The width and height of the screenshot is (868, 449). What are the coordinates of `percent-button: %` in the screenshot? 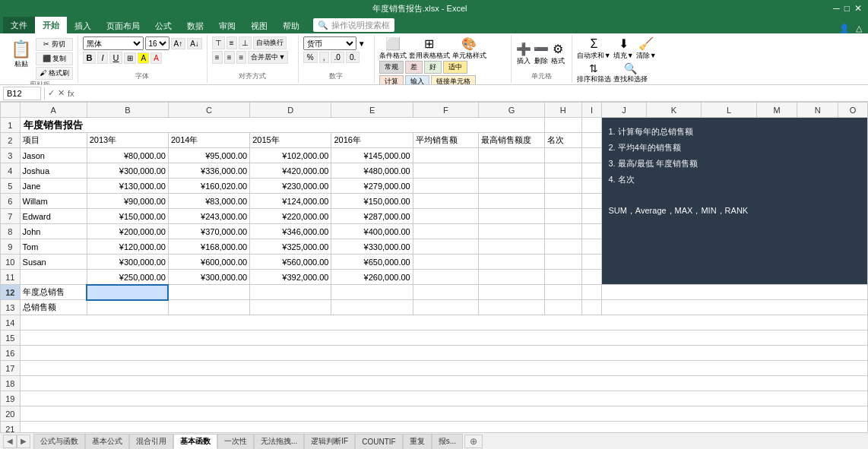 It's located at (310, 58).